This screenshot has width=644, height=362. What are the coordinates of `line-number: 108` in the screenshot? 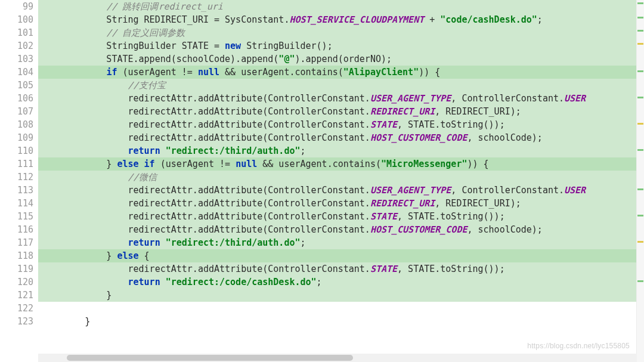 It's located at (19, 125).